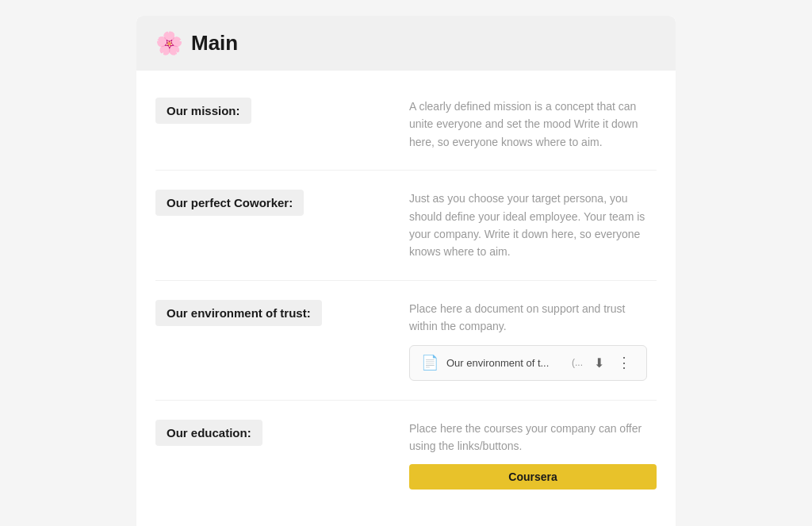  What do you see at coordinates (533, 124) in the screenshot?
I see `section-mission-description: A clearly defined mission is a concept t…` at bounding box center [533, 124].